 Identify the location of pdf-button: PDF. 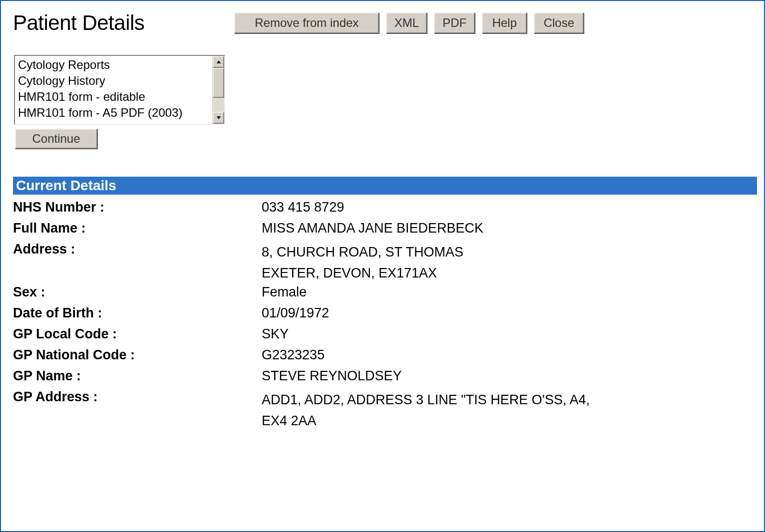
(454, 23).